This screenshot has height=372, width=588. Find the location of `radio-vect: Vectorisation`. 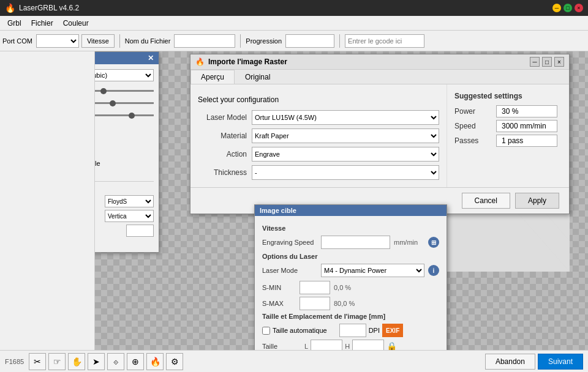

radio-vect: Vectorisation is located at coordinates (124, 154).